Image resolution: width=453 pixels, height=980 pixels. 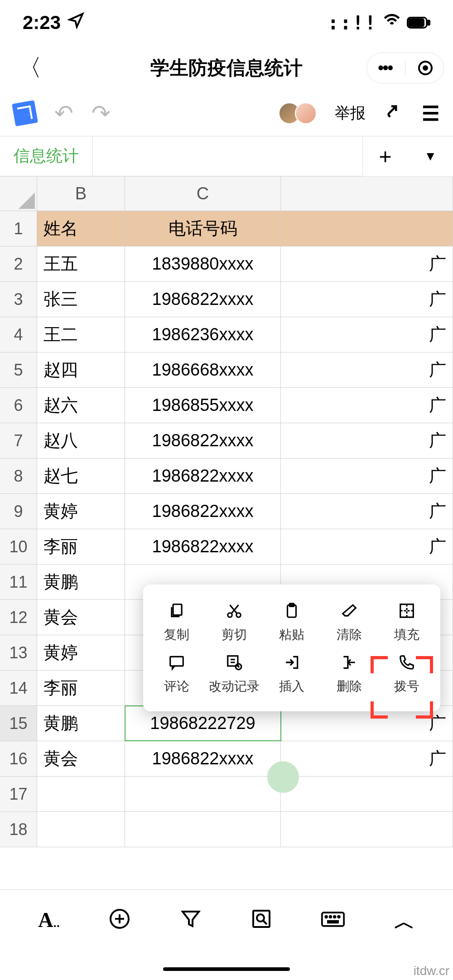 I want to click on column-header-b: B, so click(x=81, y=194).